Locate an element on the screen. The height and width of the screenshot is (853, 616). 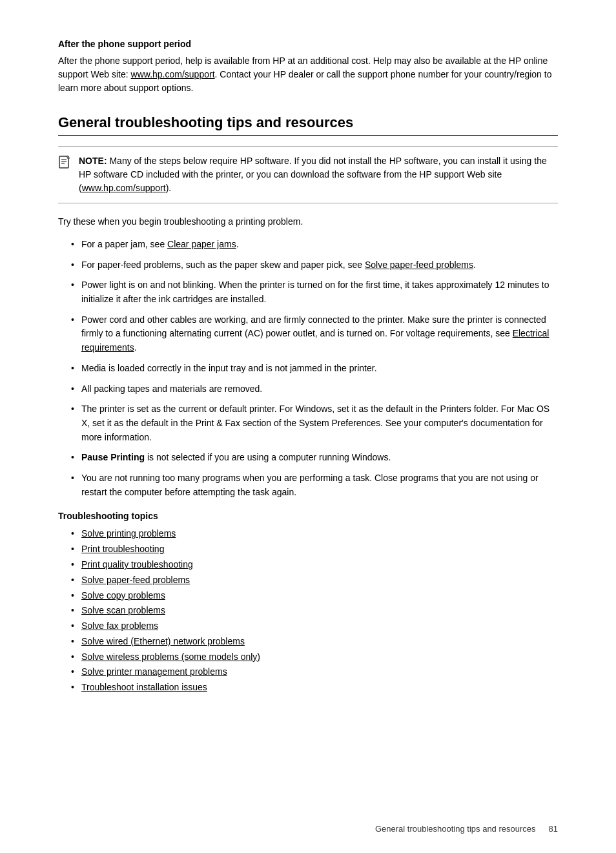
list-item: Pause Printing is not selected if you ar… is located at coordinates (314, 458).